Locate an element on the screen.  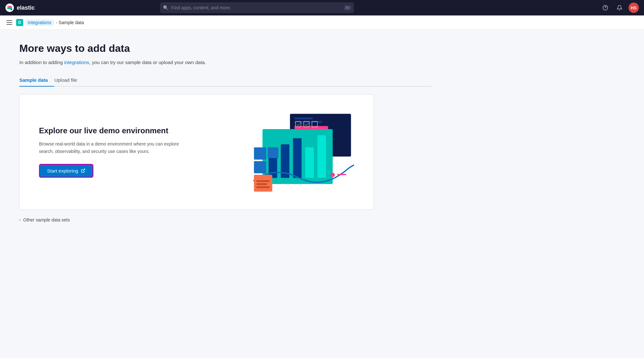
search-icon: 🔍 is located at coordinates (166, 8).